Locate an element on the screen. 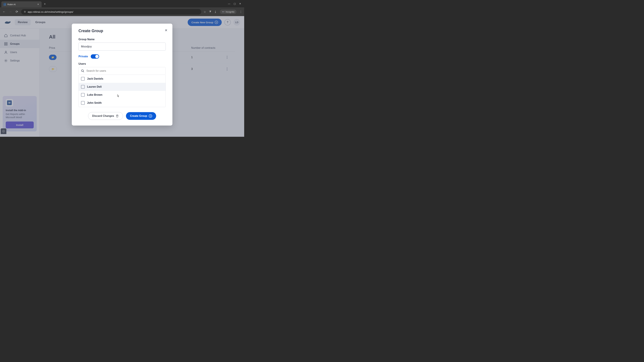 The width and height of the screenshot is (644, 362). user-list: Jack Daniels Lauren Deli Luke Brown John… is located at coordinates (122, 91).